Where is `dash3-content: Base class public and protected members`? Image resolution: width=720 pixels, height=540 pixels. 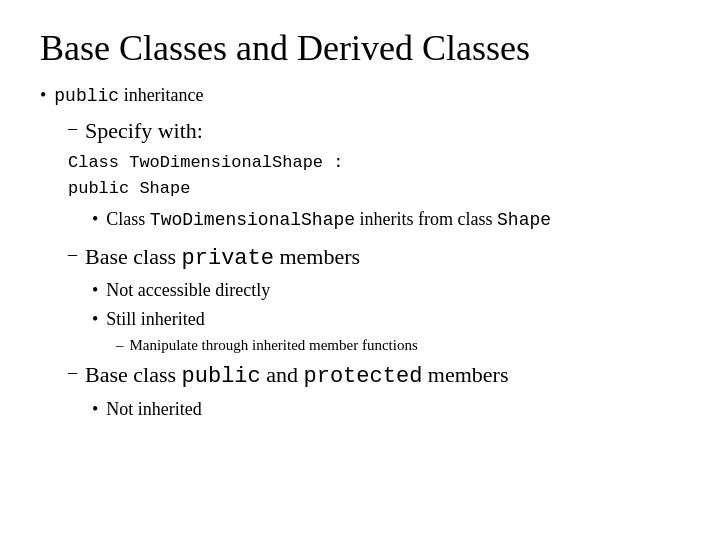
dash3-content: Base class public and protected members is located at coordinates (297, 376).